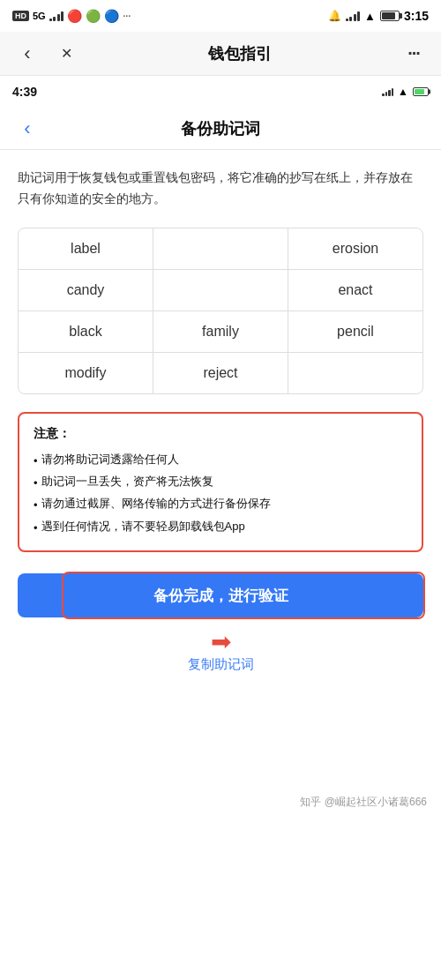  Describe the element at coordinates (86, 290) in the screenshot. I see `mnemonic-cell-candy: candy` at that location.